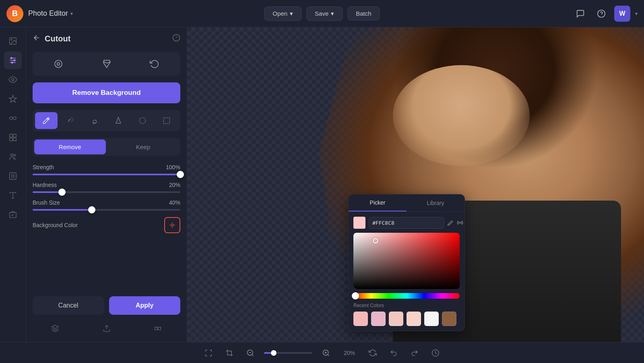 This screenshot has width=644, height=363. I want to click on brush-size-slider-section: Brush Size 40%, so click(106, 205).